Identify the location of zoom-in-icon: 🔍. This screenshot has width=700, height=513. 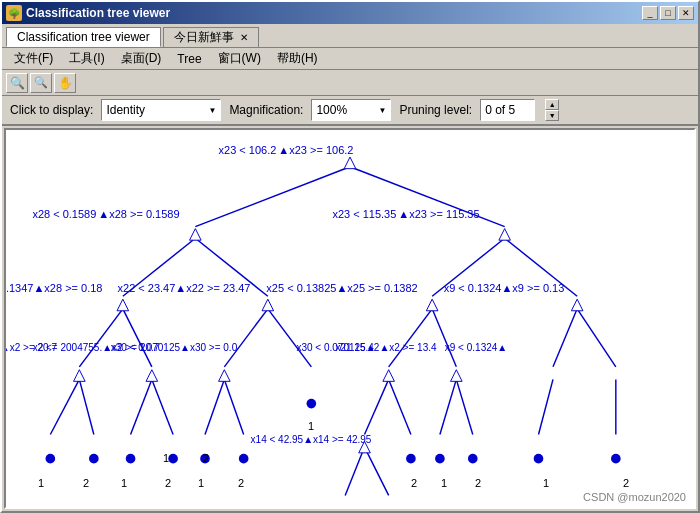
(18, 83).